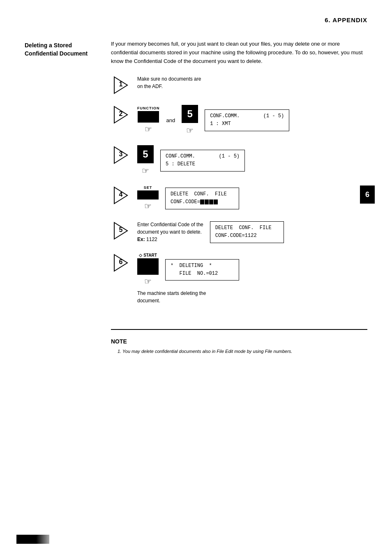  What do you see at coordinates (239, 160) in the screenshot?
I see `step-3-row: 3 5 ☞ CONF.COMM. (1 - 5) 5 : DELETE` at bounding box center [239, 160].